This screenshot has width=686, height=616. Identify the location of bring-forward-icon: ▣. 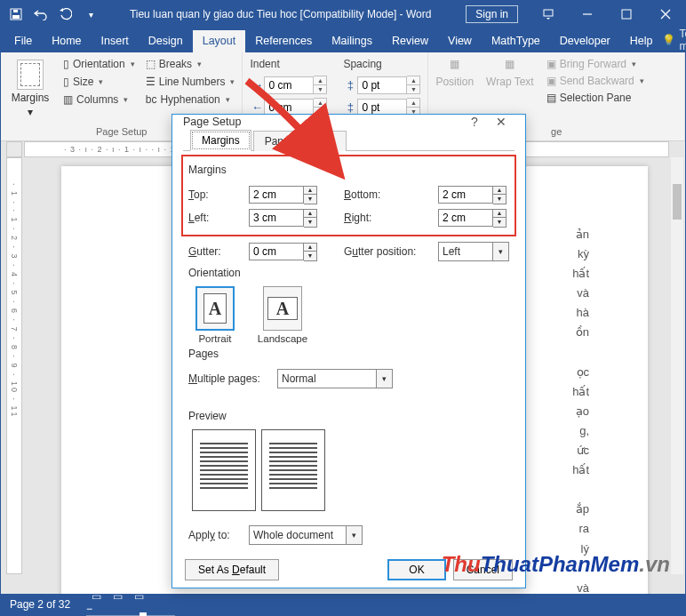
(551, 64).